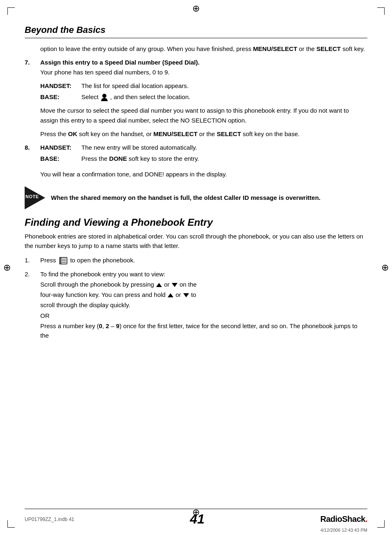  What do you see at coordinates (196, 518) in the screenshot?
I see `footer: UP01799ZZ_1.indb 41 41 RadioShack.` at bounding box center [196, 518].